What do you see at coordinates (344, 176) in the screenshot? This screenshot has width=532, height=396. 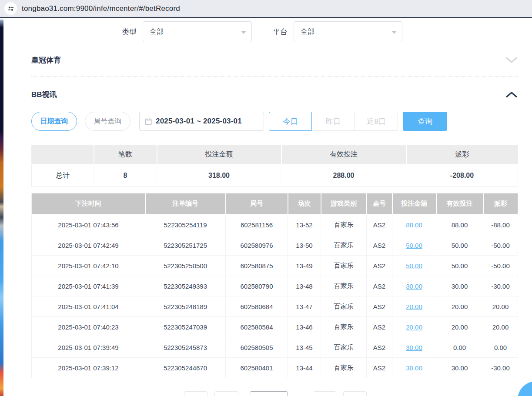 I see `summary-valid-bet: 288.00` at bounding box center [344, 176].